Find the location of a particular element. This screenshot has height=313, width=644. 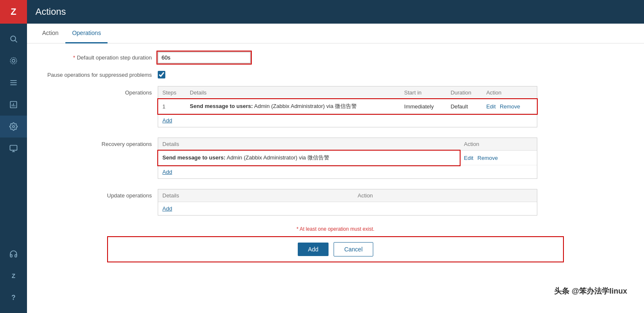

pause-operations-checkbox is located at coordinates (162, 75).